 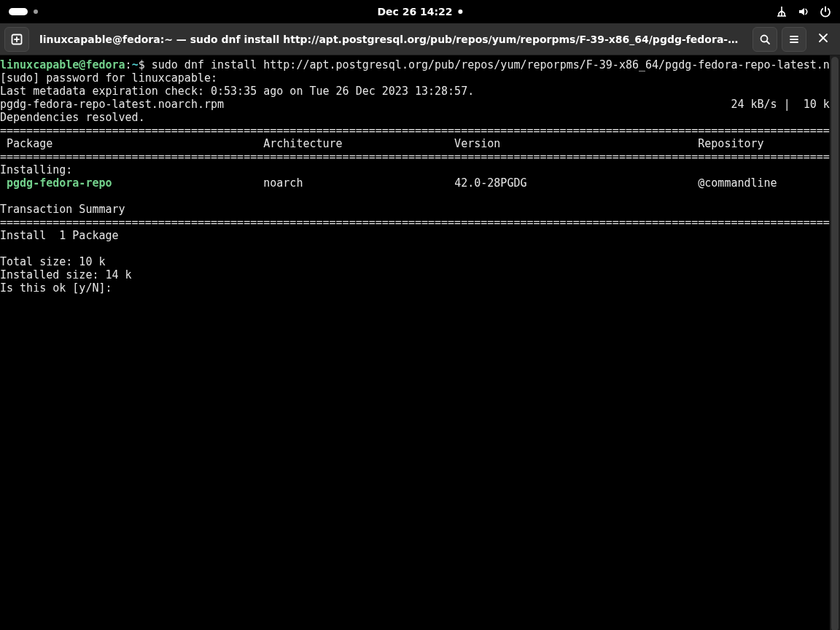 What do you see at coordinates (461, 12) in the screenshot?
I see `notification-dot-icon` at bounding box center [461, 12].